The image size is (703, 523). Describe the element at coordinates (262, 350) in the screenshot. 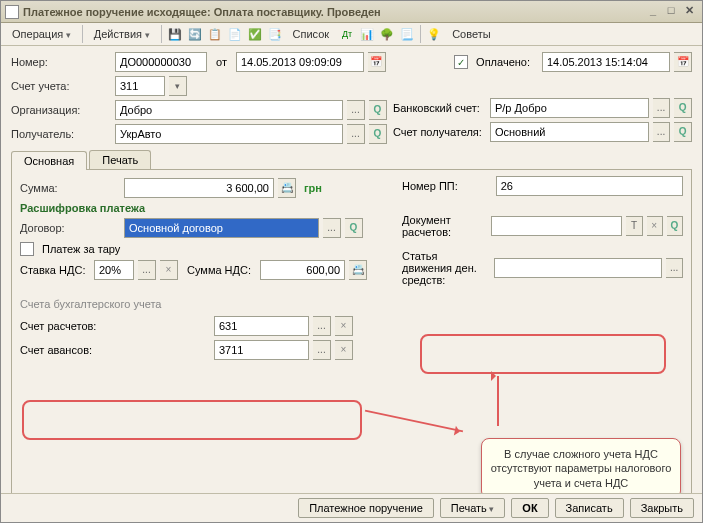

I see `acct2-input: 3711` at that location.